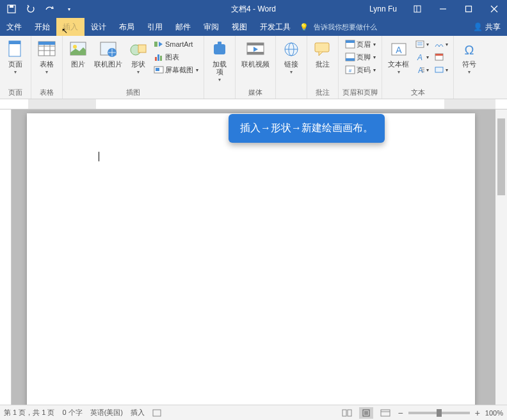 This screenshot has height=420, width=507. I want to click on picture-button: 图片, so click(78, 54).